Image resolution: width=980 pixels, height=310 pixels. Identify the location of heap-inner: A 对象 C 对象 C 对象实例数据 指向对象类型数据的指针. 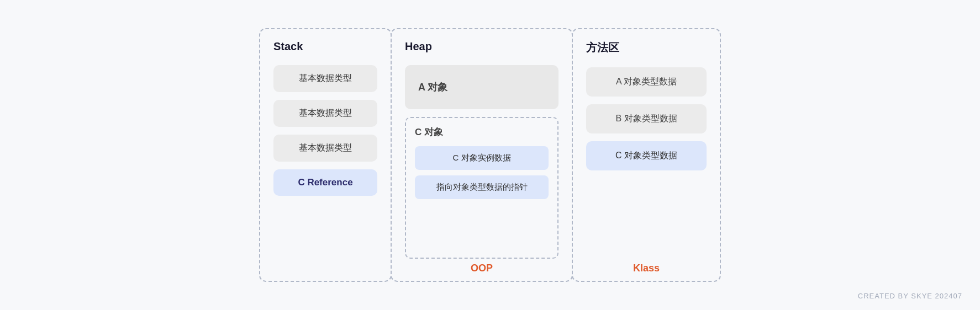
(482, 162).